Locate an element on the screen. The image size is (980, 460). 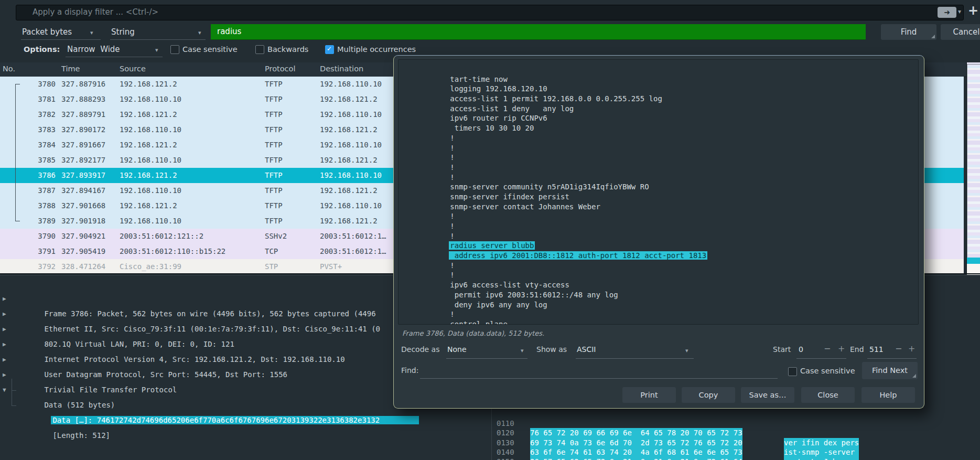
close-button: Close is located at coordinates (828, 395).